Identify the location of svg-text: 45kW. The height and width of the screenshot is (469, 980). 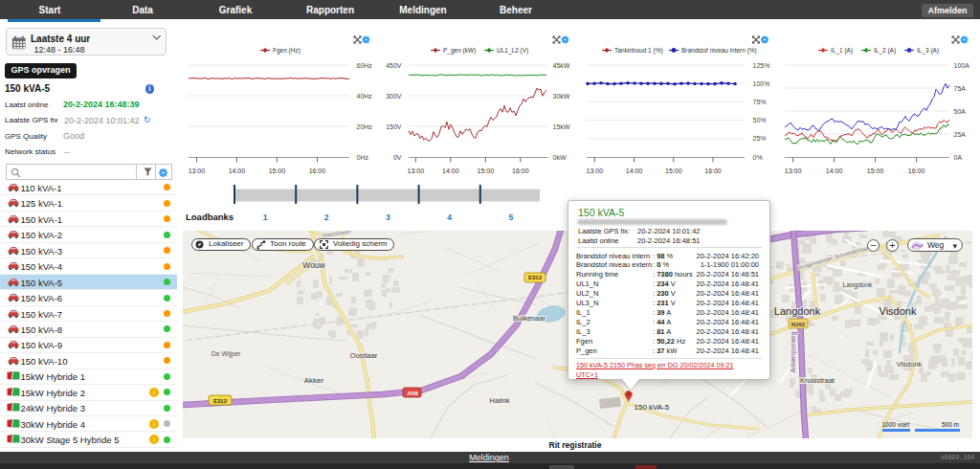
(562, 65).